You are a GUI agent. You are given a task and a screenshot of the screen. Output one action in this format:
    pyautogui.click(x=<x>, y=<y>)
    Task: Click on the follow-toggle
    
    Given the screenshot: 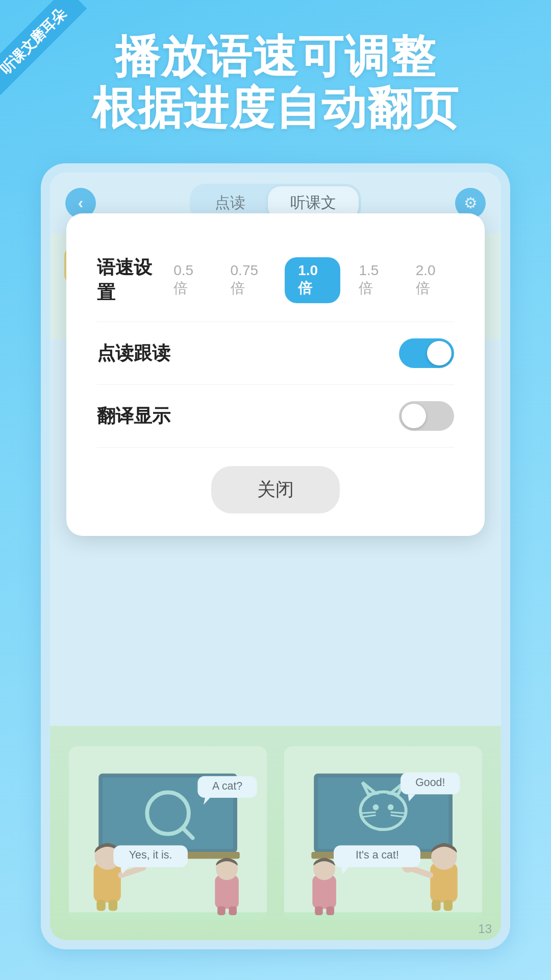 What is the action you would take?
    pyautogui.click(x=427, y=353)
    